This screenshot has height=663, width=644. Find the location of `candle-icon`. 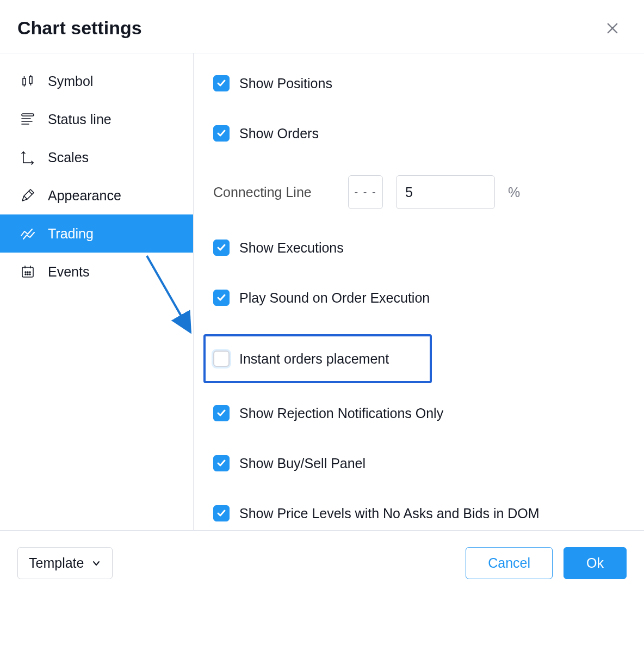

candle-icon is located at coordinates (28, 81).